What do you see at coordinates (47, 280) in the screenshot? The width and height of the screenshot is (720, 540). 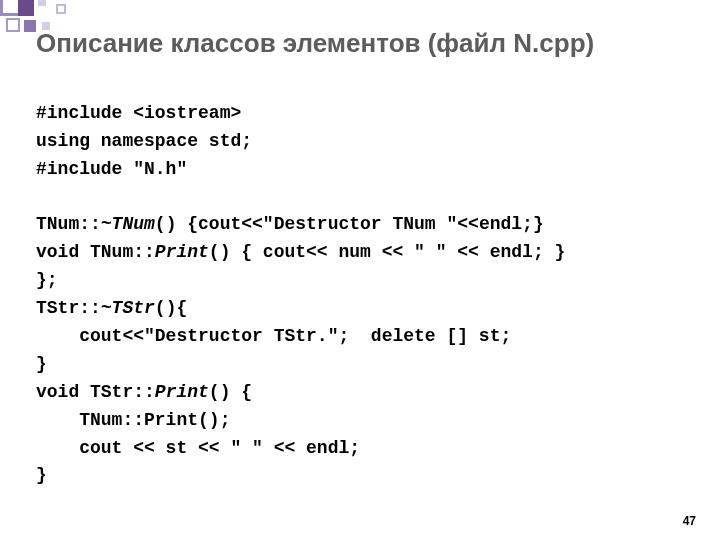 I see `code-line: };` at bounding box center [47, 280].